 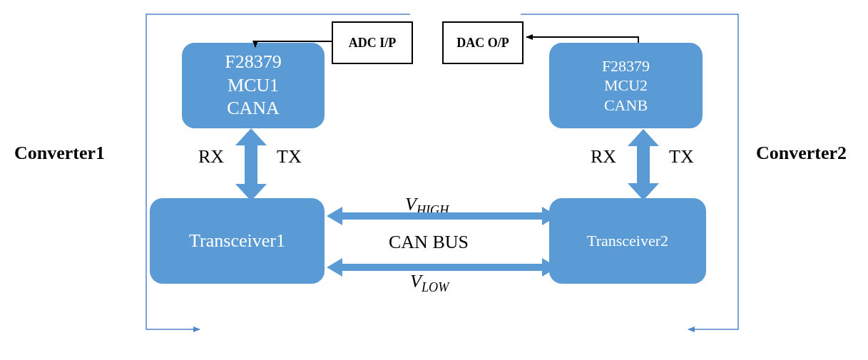 I want to click on mcu1-block: F28379 MCU1 CANA, so click(x=253, y=86).